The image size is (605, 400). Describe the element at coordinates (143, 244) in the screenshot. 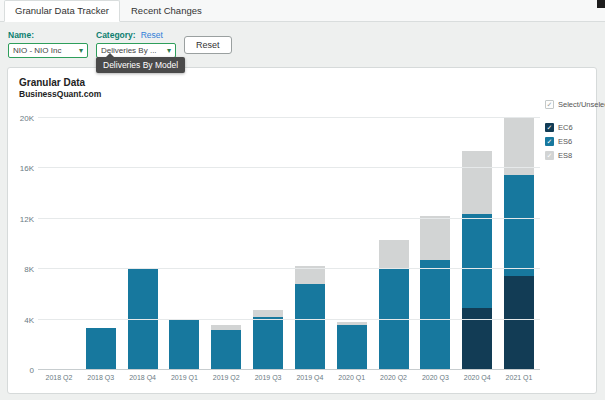

I see `bar-2018-q4` at that location.